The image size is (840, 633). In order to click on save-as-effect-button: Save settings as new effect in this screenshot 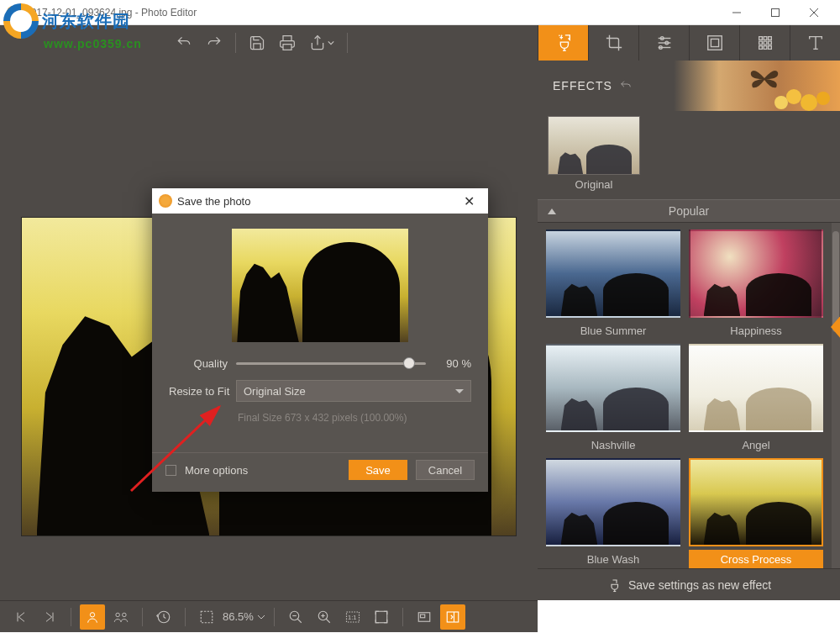, I will do `click(689, 584)`.